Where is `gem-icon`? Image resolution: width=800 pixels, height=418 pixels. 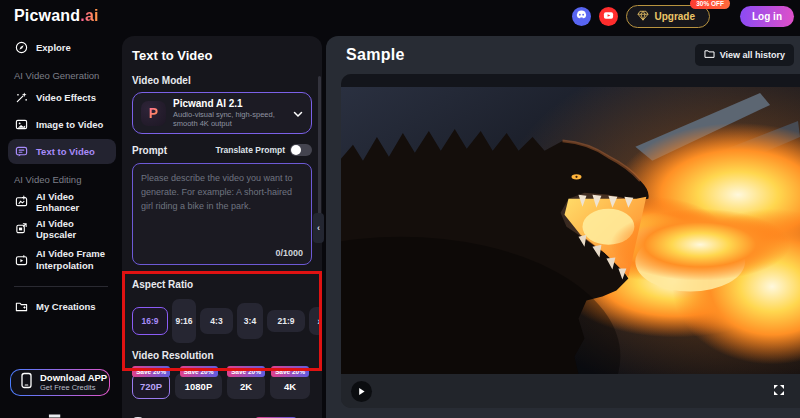
gem-icon is located at coordinates (643, 16).